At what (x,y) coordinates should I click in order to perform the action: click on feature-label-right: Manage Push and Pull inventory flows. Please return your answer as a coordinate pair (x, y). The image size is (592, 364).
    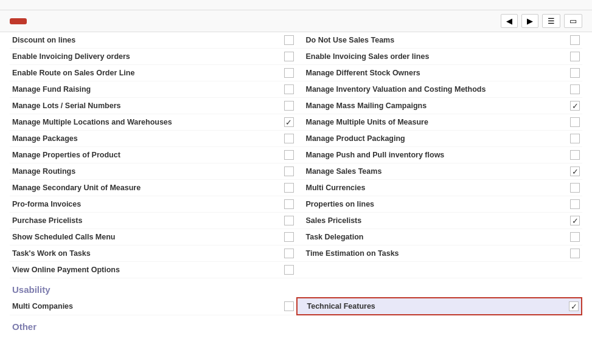
    Looking at the image, I should click on (438, 155).